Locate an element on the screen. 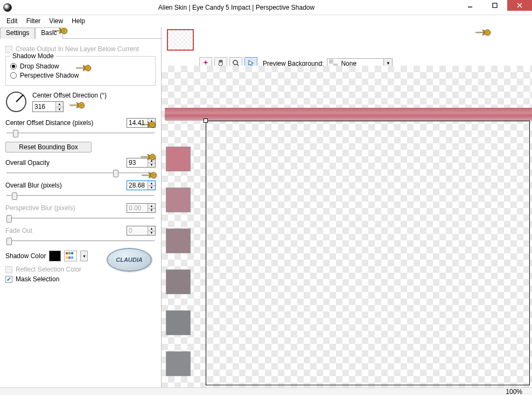 This screenshot has height=395, width=532. menu-view: View is located at coordinates (56, 21).